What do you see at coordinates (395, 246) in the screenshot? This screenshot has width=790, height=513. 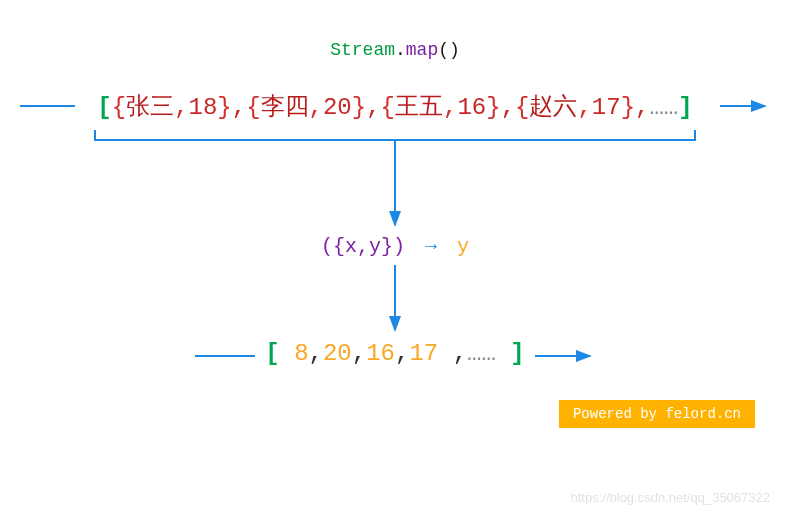 I see `lambda-expression: ({x,y}) → y` at bounding box center [395, 246].